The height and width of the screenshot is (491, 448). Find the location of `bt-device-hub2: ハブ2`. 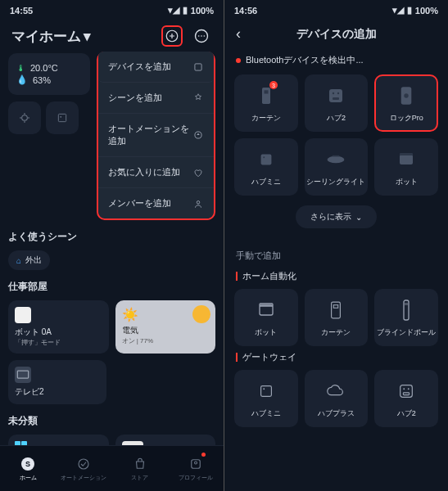

bt-device-hub2: ハブ2 is located at coordinates (337, 103).